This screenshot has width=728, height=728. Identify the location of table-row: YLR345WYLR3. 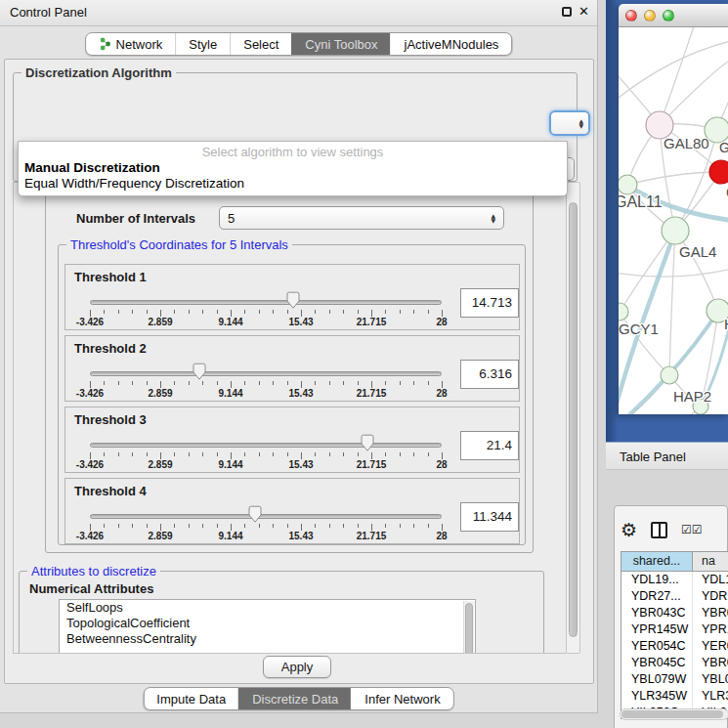
(674, 696).